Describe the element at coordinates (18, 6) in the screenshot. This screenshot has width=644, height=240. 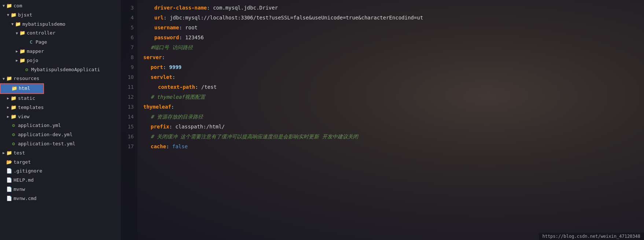
I see `tree-label: com` at that location.